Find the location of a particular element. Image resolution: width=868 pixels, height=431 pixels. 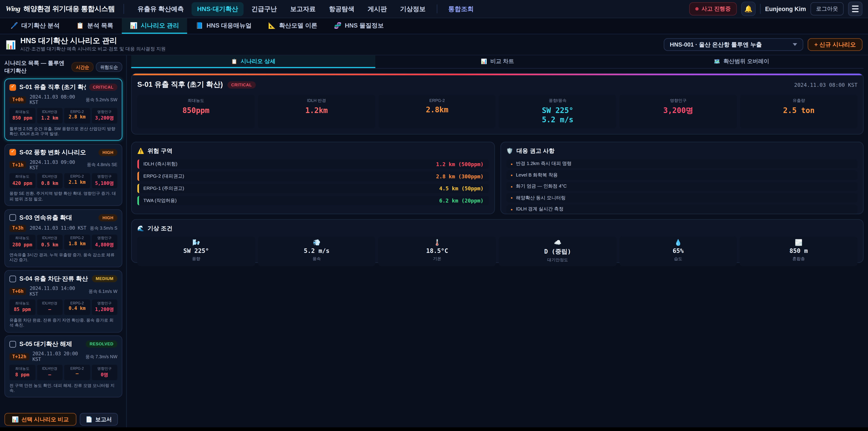

subnav-tab-label: 대기확산 분석 is located at coordinates (40, 26).